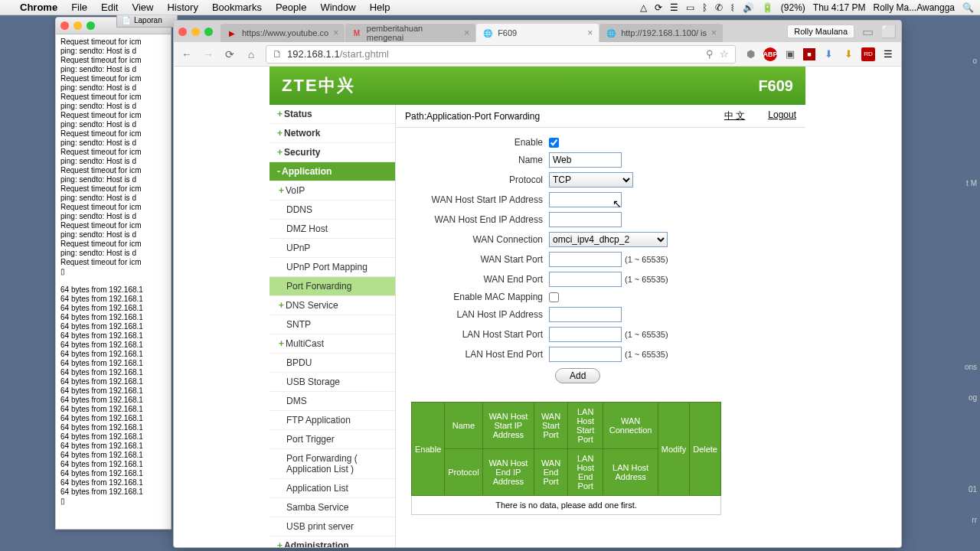 The image size is (980, 551). Describe the element at coordinates (332, 383) in the screenshot. I see `nav-usb: USB Storage` at that location.